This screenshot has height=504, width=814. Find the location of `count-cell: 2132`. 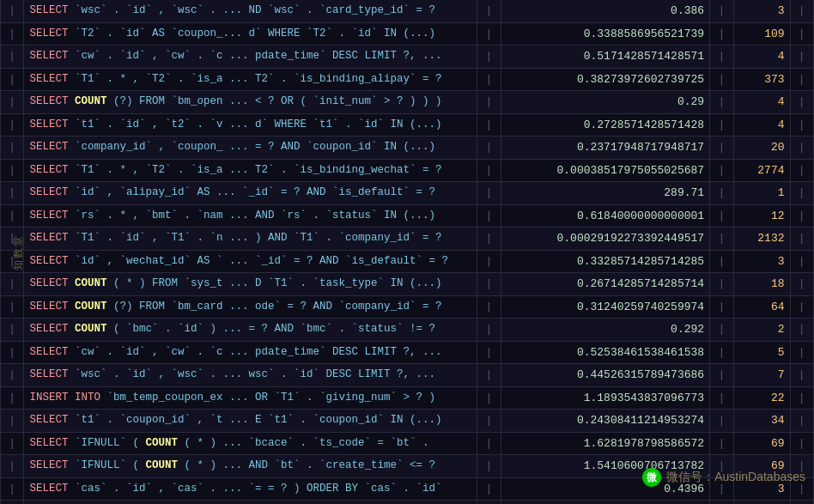

count-cell: 2132 is located at coordinates (762, 239).